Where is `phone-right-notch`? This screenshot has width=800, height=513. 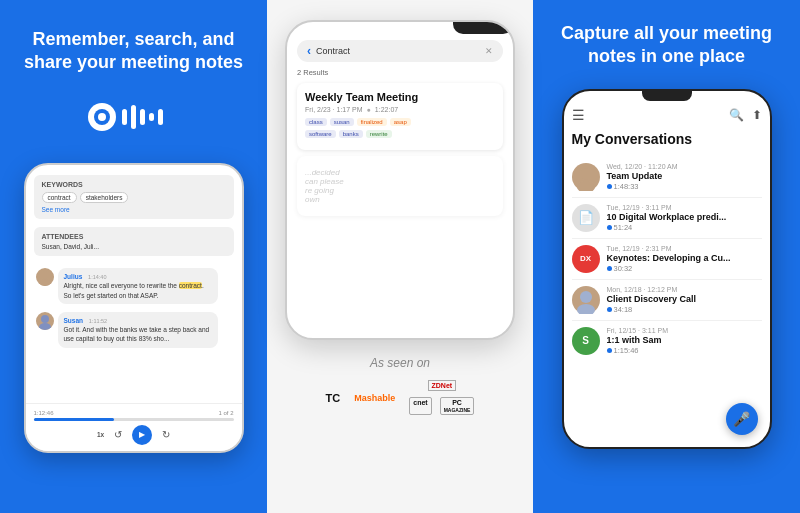 phone-right-notch is located at coordinates (667, 96).